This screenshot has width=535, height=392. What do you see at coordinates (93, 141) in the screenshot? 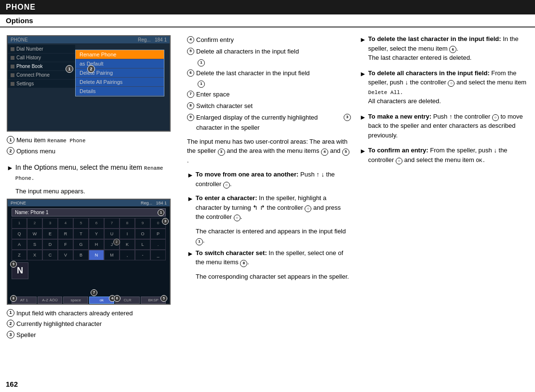
I see `label-row-1: 1 Menu item Rename Phone` at bounding box center [93, 141].